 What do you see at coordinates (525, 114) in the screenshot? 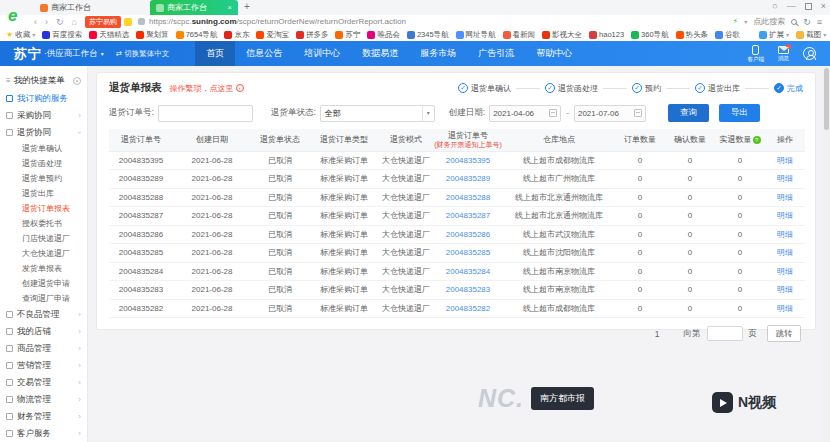
I see `date-from-input: 2021-04-06` at bounding box center [525, 114].